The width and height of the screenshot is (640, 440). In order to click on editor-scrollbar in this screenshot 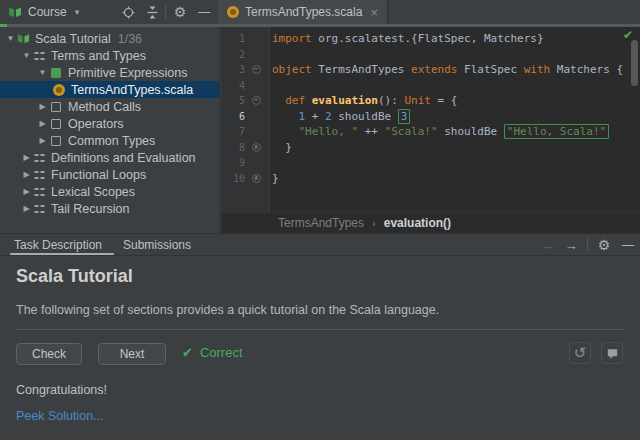, I will do `click(634, 63)`.